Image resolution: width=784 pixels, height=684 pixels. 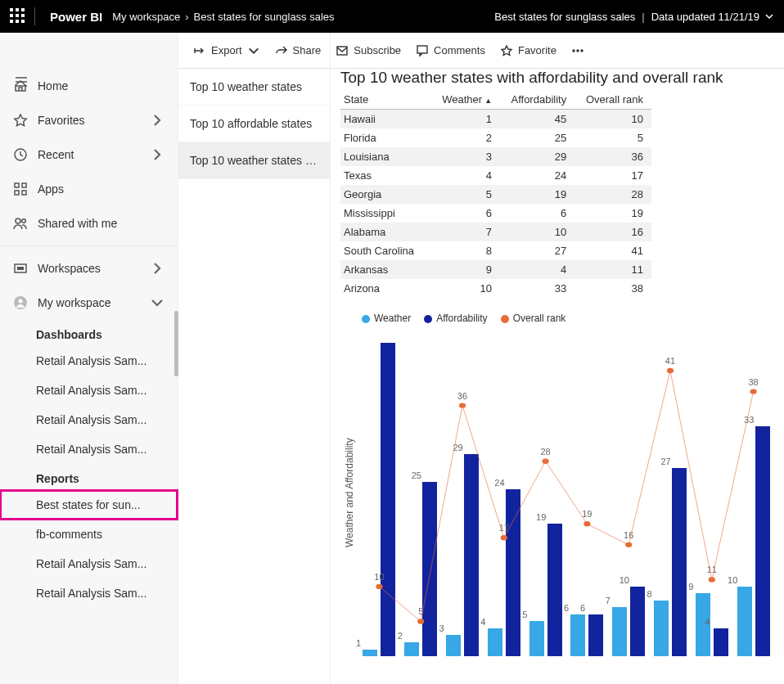 What do you see at coordinates (496, 175) in the screenshot?
I see `table-row: Texas42417` at bounding box center [496, 175].